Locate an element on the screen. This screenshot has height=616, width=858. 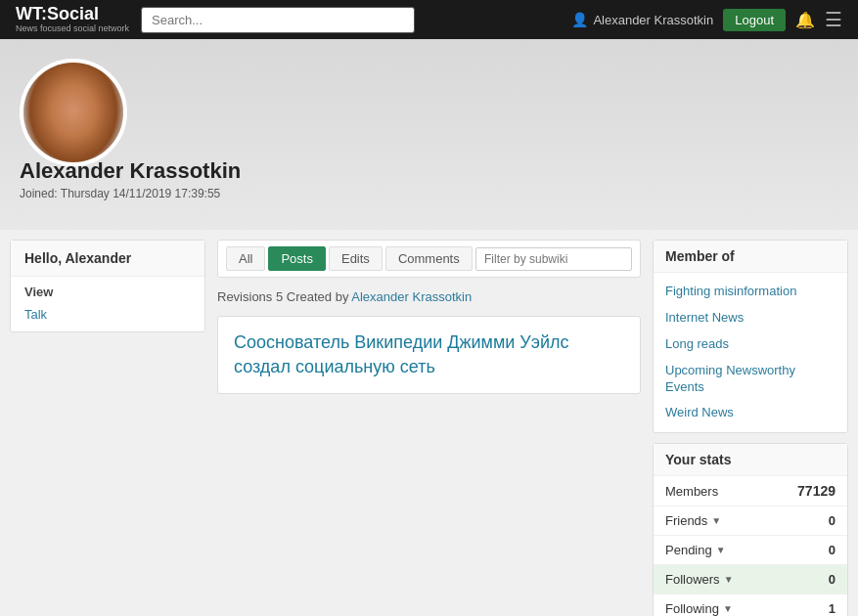
sidebar-view-label: View is located at coordinates (108, 289).